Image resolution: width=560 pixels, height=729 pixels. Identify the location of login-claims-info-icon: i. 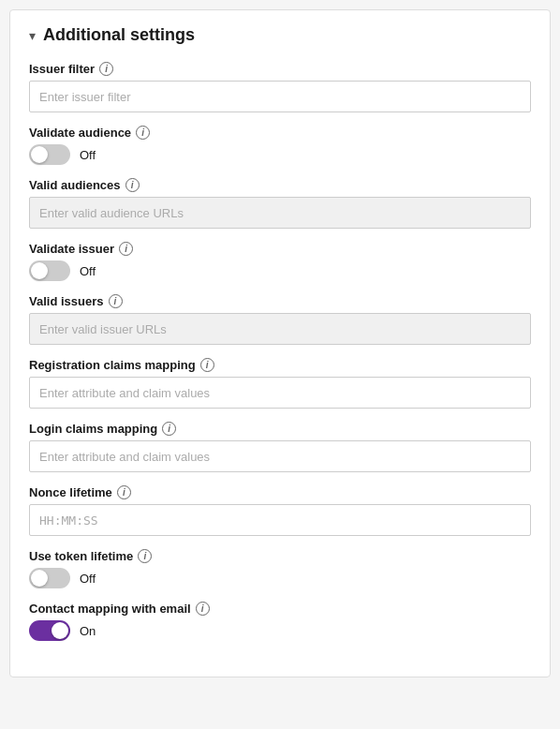
(169, 429).